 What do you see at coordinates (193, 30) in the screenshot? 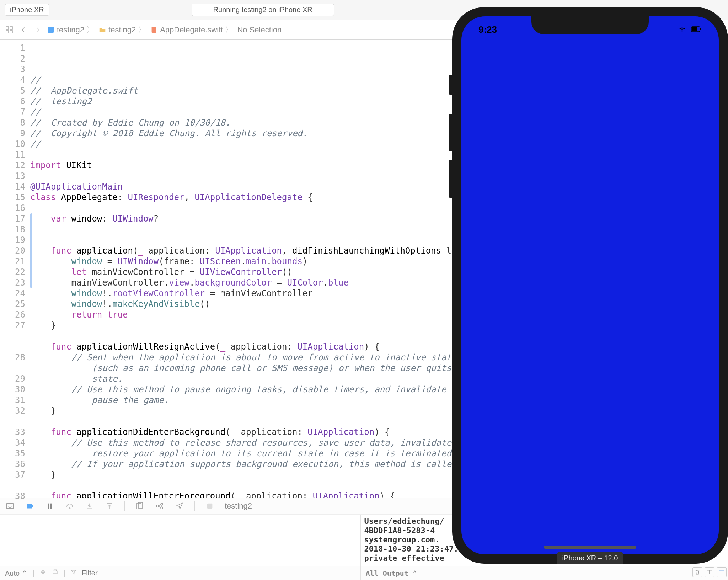
I see `breadcrumb-file: AppDelegate.swift 〉` at bounding box center [193, 30].